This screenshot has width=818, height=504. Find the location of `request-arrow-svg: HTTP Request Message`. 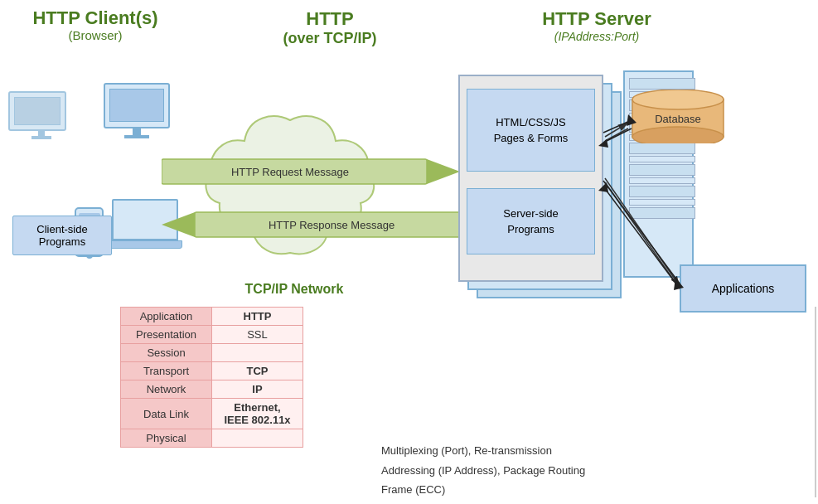

request-arrow-svg: HTTP Request Message is located at coordinates (311, 172).